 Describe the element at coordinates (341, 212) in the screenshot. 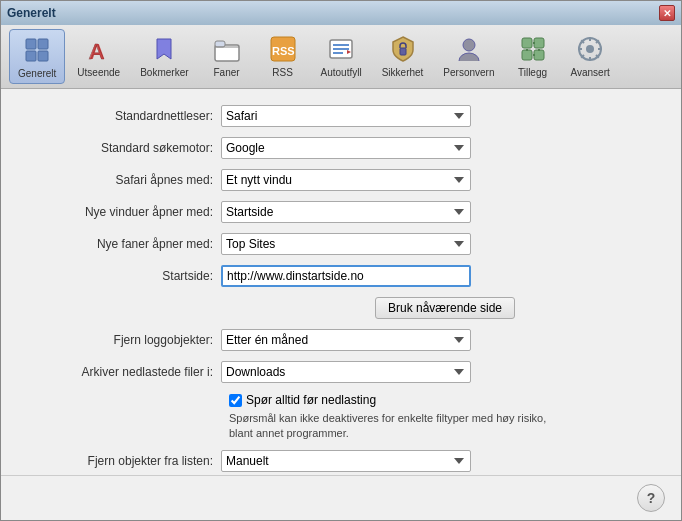

I see `nye-vinduer-row: Nye vinduer åpner med: Startside Tomt vi…` at that location.